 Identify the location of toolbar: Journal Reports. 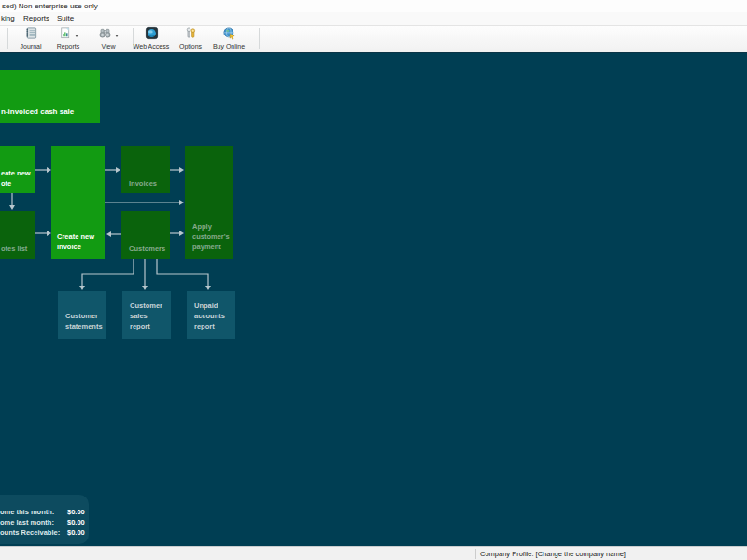
(374, 39).